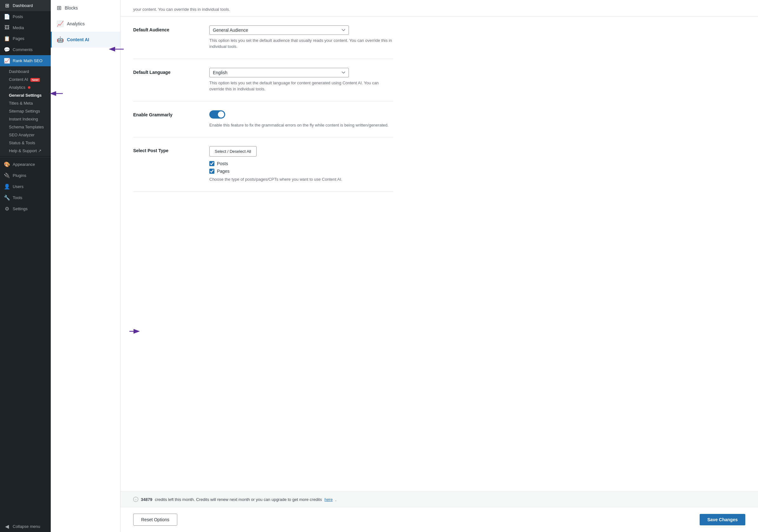 The height and width of the screenshot is (532, 758). What do you see at coordinates (7, 28) in the screenshot?
I see `media-icon: 🖼` at bounding box center [7, 28].